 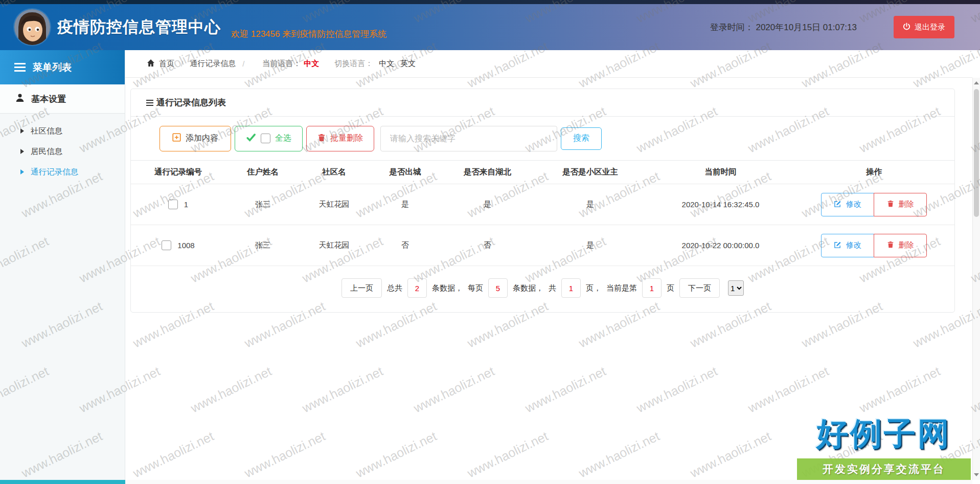 I want to click on select-all-button: 全选, so click(x=269, y=139).